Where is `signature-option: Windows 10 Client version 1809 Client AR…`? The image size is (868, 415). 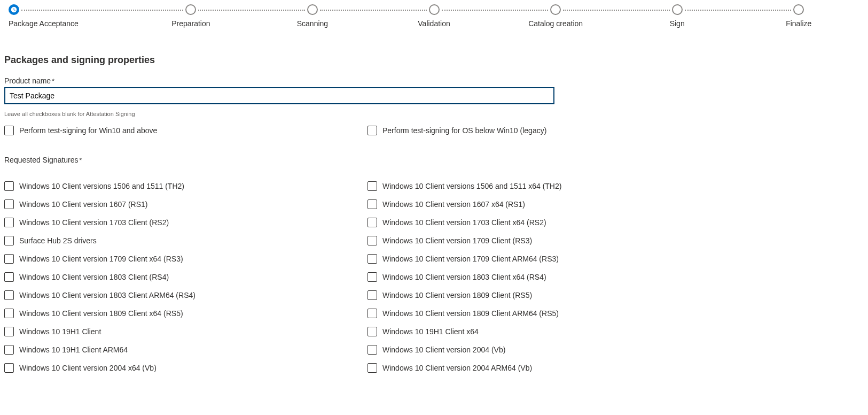
signature-option: Windows 10 Client version 1809 Client AR… is located at coordinates (538, 313).